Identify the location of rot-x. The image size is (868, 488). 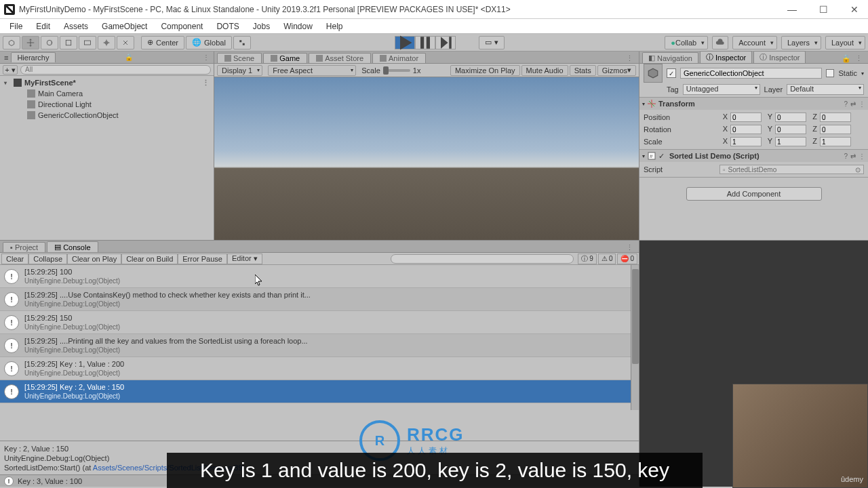
(746, 129).